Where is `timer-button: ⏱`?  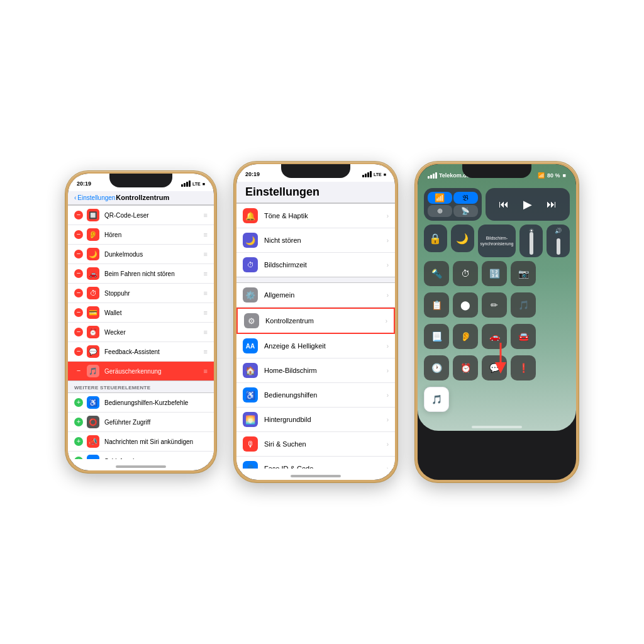 timer-button: ⏱ is located at coordinates (465, 274).